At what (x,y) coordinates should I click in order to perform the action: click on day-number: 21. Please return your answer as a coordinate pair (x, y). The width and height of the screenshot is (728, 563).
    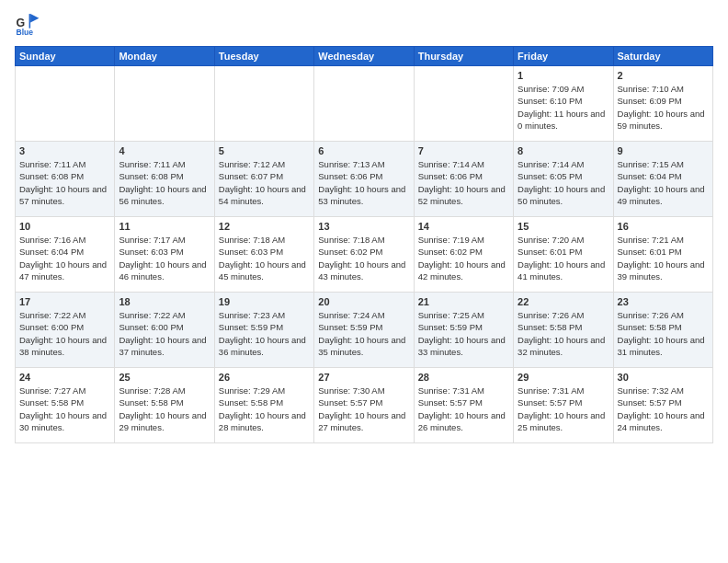
    Looking at the image, I should click on (463, 302).